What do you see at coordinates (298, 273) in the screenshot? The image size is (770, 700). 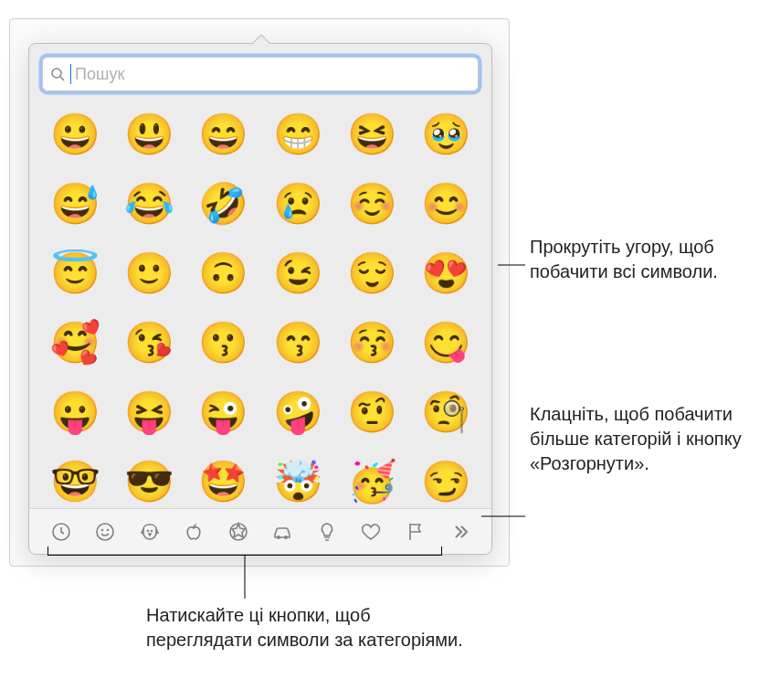 I see `emoji-cell: 😉` at bounding box center [298, 273].